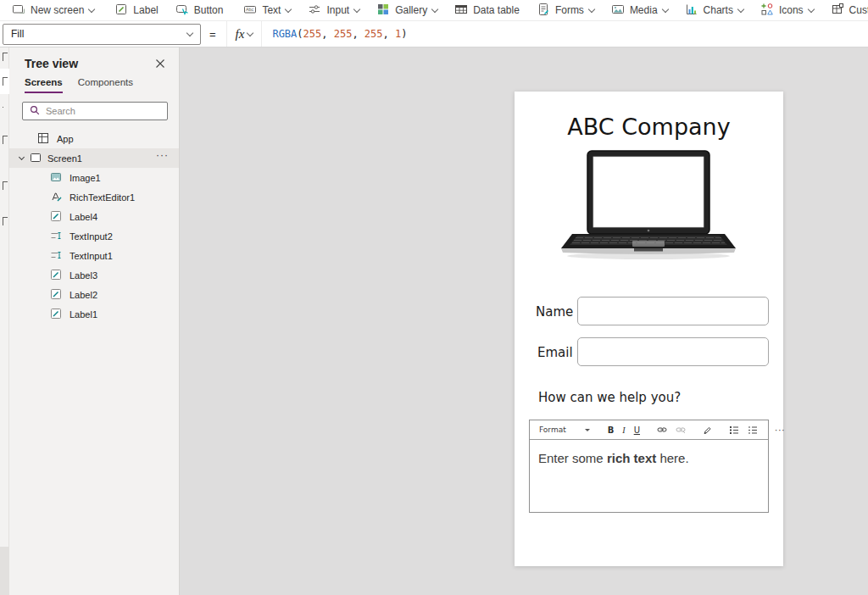 Image resolution: width=868 pixels, height=595 pixels. I want to click on rail-bottom-block, so click(5, 571).